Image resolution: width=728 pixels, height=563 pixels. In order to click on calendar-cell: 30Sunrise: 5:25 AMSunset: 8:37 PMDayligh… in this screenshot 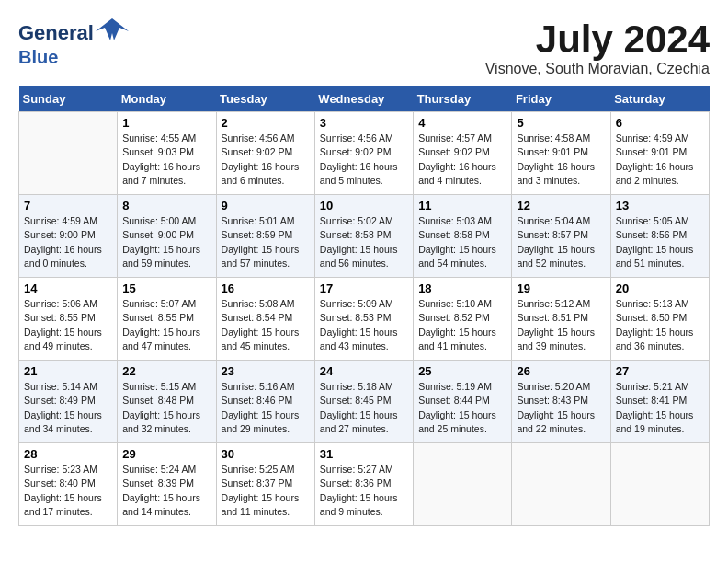, I will do `click(265, 485)`.